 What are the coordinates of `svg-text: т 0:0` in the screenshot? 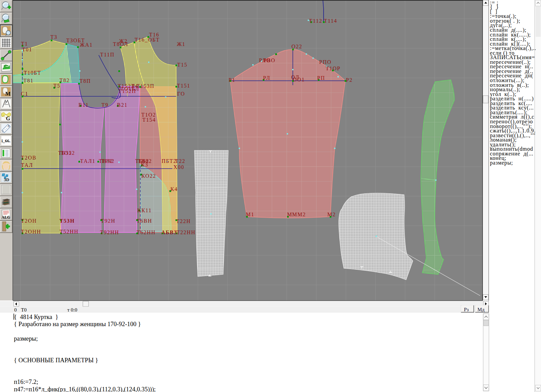 It's located at (72, 310).